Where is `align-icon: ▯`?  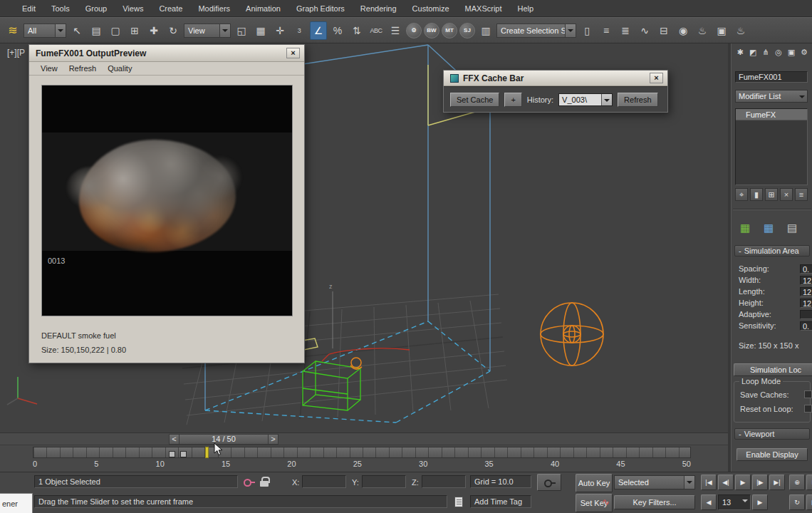
align-icon: ▯ is located at coordinates (587, 31).